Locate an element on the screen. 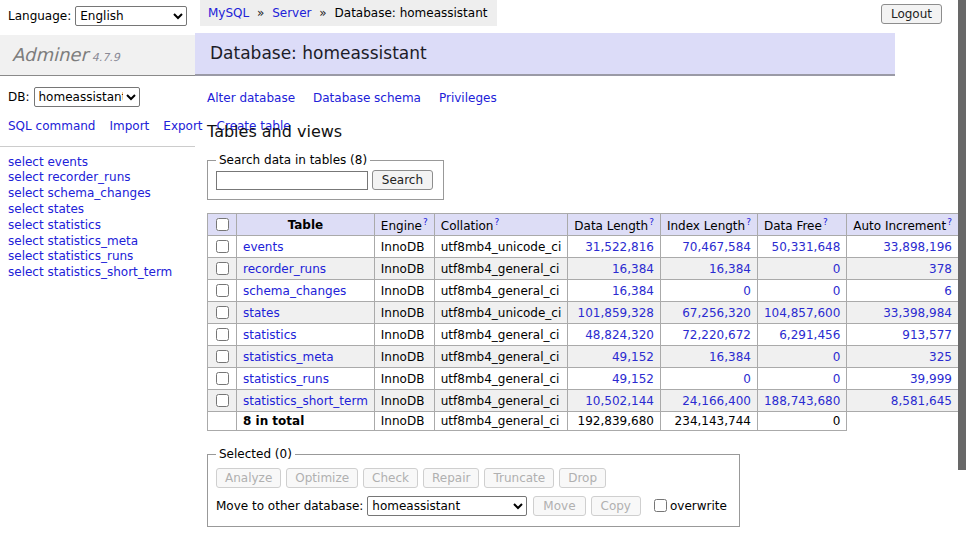 This screenshot has height=543, width=966. db-select: homeassistant is located at coordinates (87, 97).